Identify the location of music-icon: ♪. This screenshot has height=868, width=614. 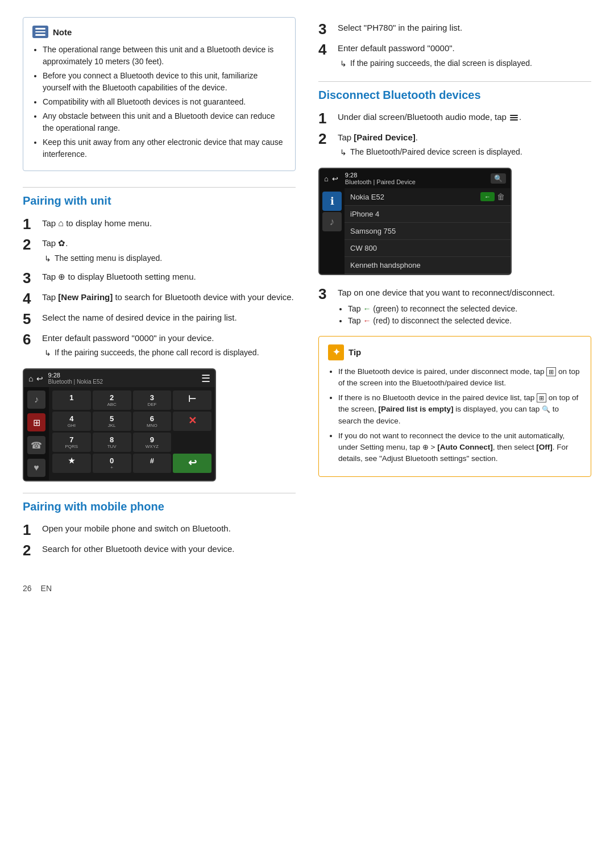
(36, 400).